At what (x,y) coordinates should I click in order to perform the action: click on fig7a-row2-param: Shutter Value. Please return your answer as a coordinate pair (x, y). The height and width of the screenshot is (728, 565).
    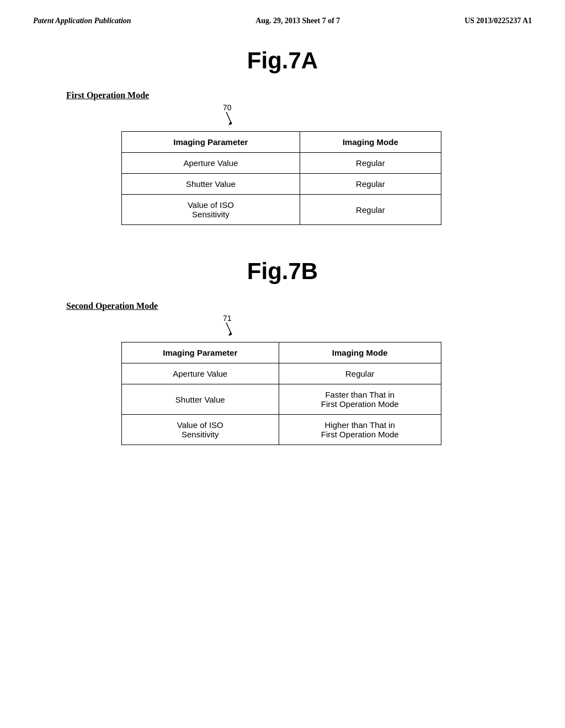
    Looking at the image, I should click on (211, 184).